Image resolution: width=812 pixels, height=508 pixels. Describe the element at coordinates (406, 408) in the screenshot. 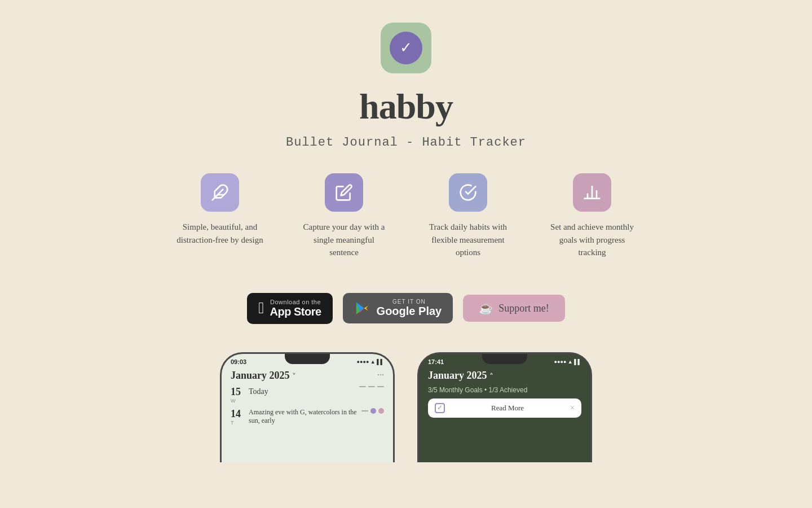

I see `phones-section: 09:03 ●●●● ▲ ▌▌ January 2025 ˅ ···` at that location.